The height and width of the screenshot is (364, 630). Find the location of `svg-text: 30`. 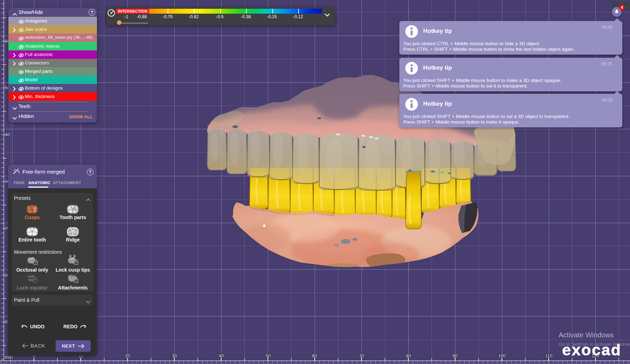

svg-text: 30 is located at coordinates (174, 356).